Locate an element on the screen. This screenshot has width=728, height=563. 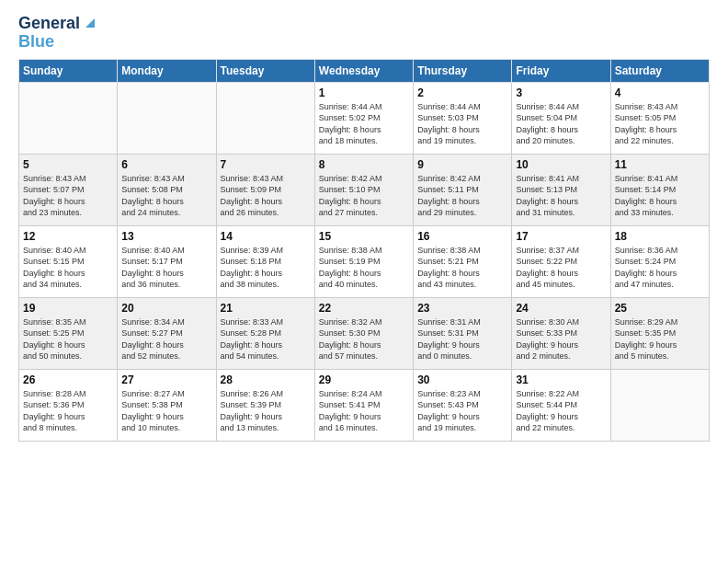
calendar-day: 30Sunrise: 8:23 AM Sunset: 5:43 PM Dayli… is located at coordinates (463, 405).